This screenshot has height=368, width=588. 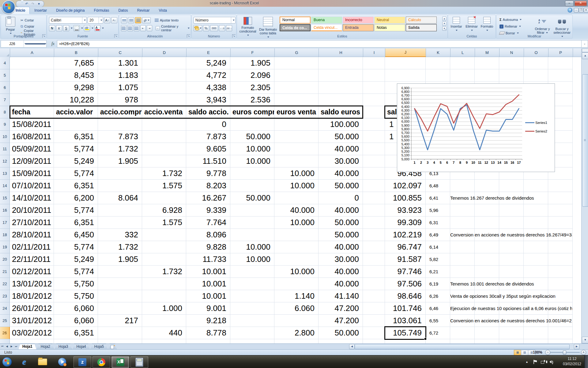 What do you see at coordinates (252, 321) in the screenshot?
I see `cell-f25` at bounding box center [252, 321].